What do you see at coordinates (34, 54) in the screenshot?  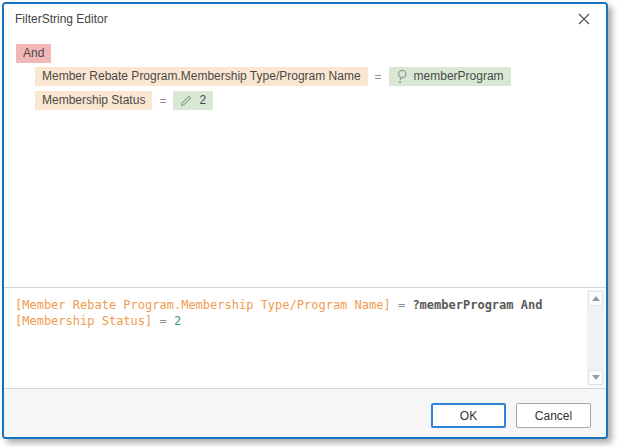 I see `group-operator-badge: And` at bounding box center [34, 54].